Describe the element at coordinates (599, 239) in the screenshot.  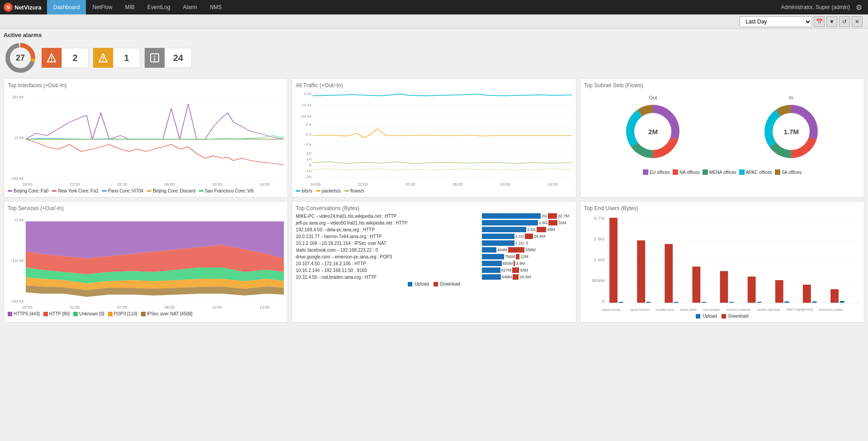
I see `svg-text: 2.8G` at that location.